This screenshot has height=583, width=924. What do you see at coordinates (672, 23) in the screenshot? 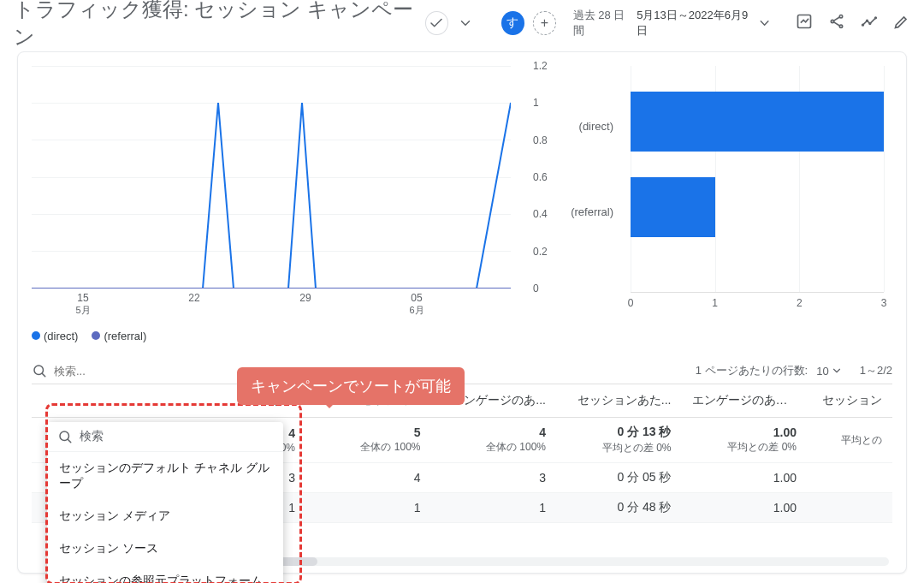
I see `date-range-picker: 過去 28 日間 5月13日～2022年6月9日` at bounding box center [672, 23].